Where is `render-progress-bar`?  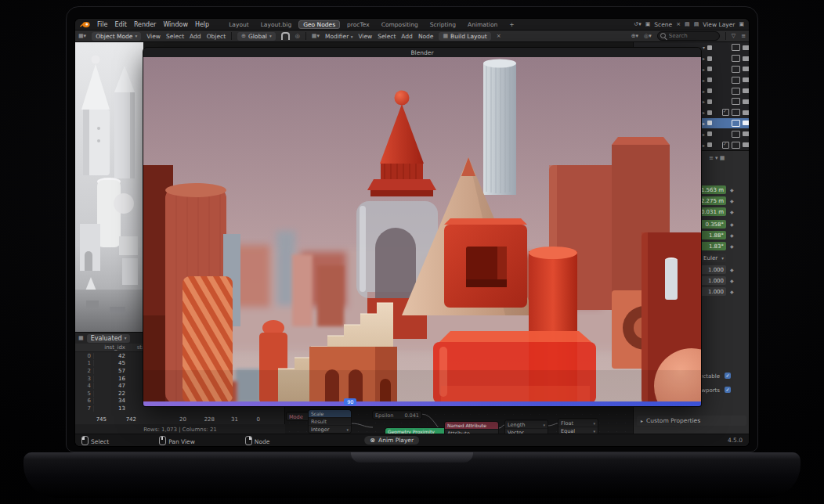 render-progress-bar is located at coordinates (422, 404).